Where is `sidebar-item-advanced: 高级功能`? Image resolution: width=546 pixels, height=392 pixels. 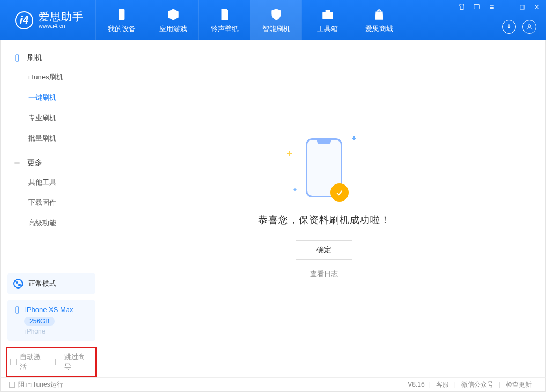
sidebar-item-advanced: 高级功能 is located at coordinates (51, 223).